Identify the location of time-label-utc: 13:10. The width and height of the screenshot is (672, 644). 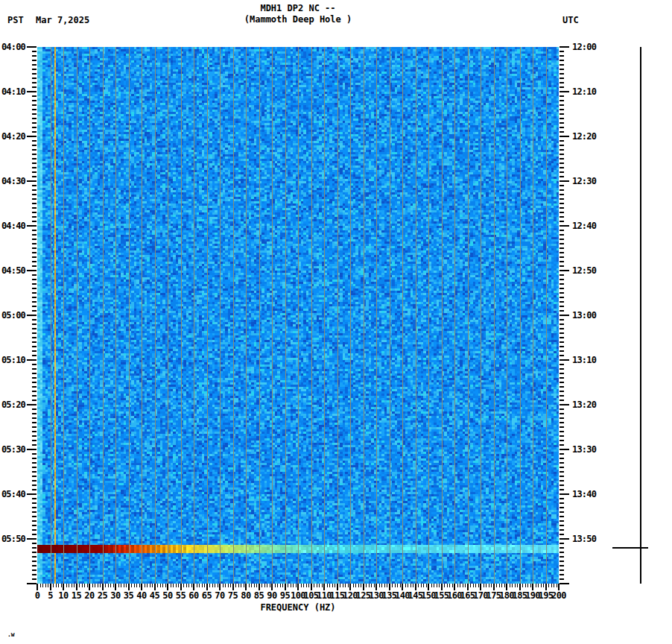
(584, 360).